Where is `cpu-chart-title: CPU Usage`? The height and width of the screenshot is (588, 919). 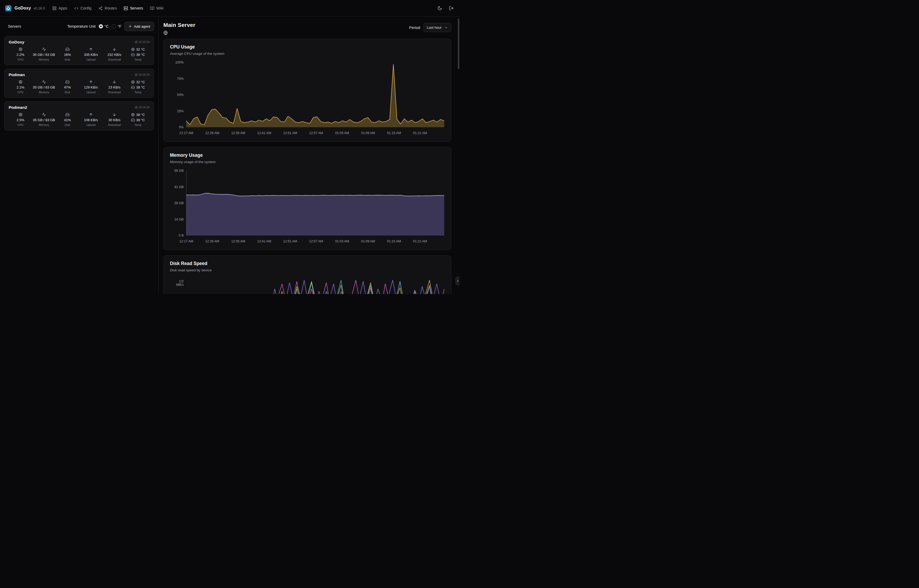 cpu-chart-title: CPU Usage is located at coordinates (307, 47).